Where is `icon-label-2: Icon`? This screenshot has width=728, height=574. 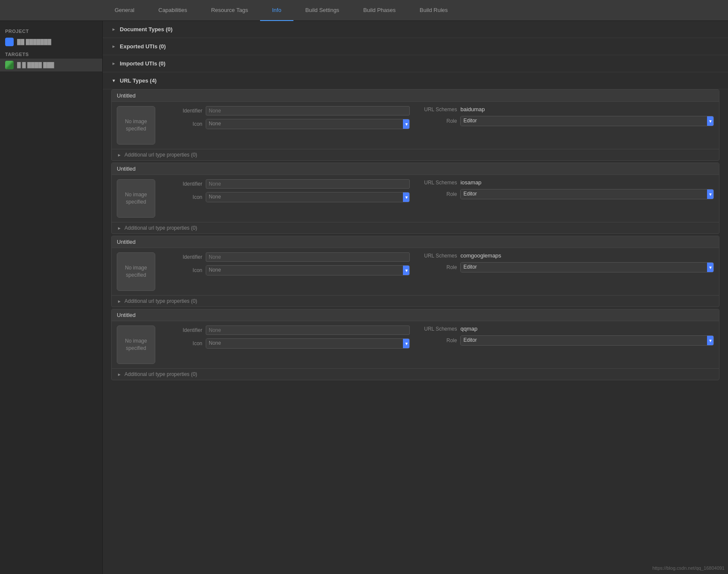 icon-label-2: Icon is located at coordinates (183, 270).